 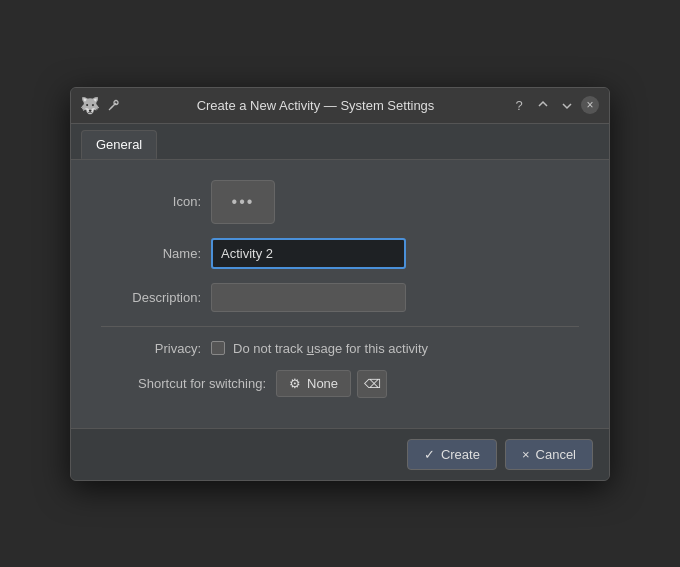 What do you see at coordinates (549, 454) in the screenshot?
I see `cancel-button: × Cancel` at bounding box center [549, 454].